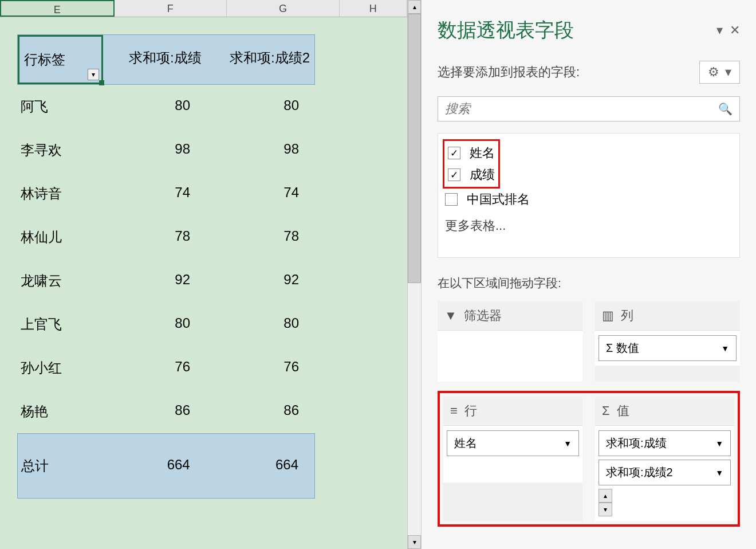 This screenshot has height=549, width=756. What do you see at coordinates (166, 466) in the screenshot?
I see `pivot-total-row: 总计 664 664` at bounding box center [166, 466].